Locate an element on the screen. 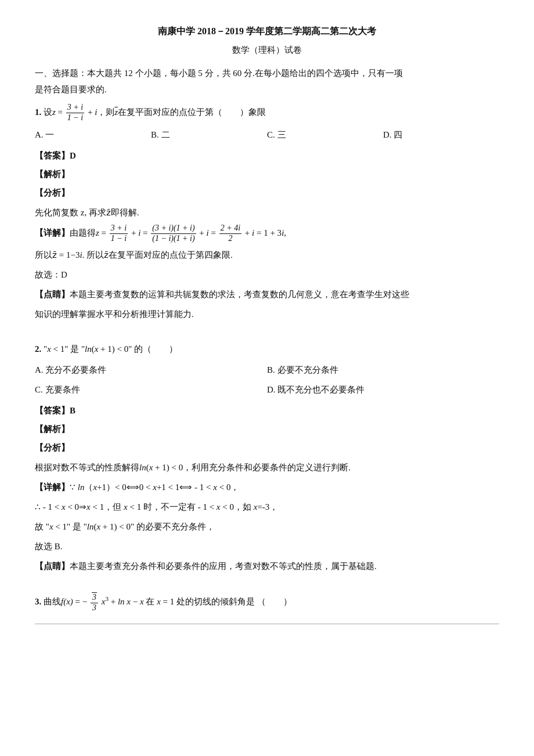 Image resolution: width=534 pixels, height=756 pixels. q2-option-a: A. 充分不必要条件 is located at coordinates (151, 370).